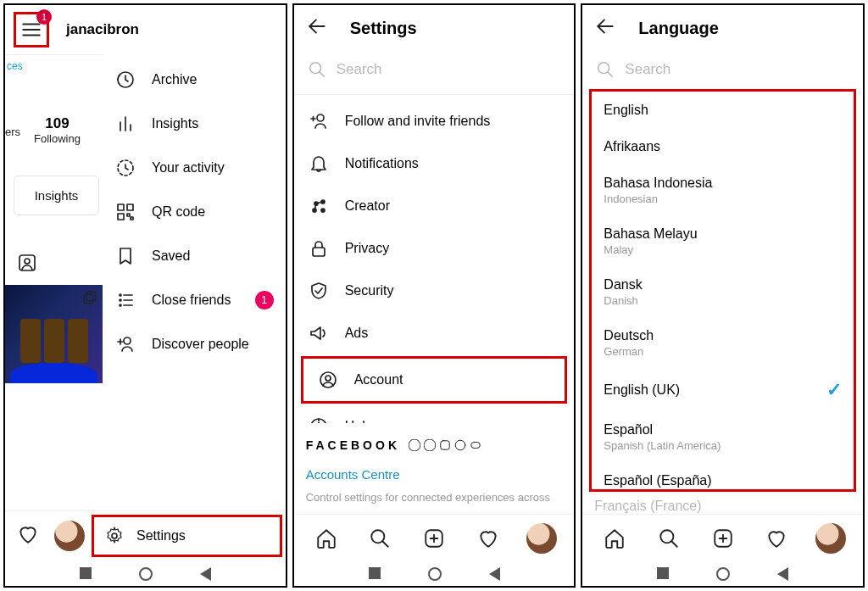  Describe the element at coordinates (722, 190) in the screenshot. I see `language-option: Bahasa IndonesiaIndonesian` at that location.